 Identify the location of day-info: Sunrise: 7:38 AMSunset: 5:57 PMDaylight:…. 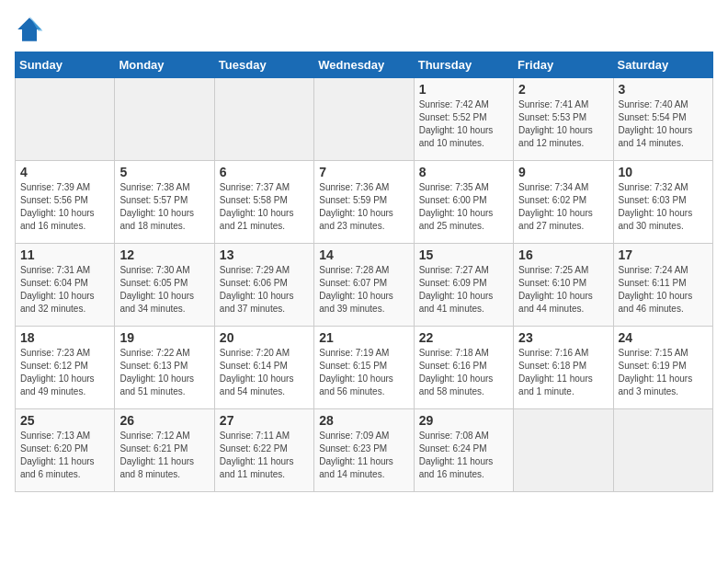
(164, 207).